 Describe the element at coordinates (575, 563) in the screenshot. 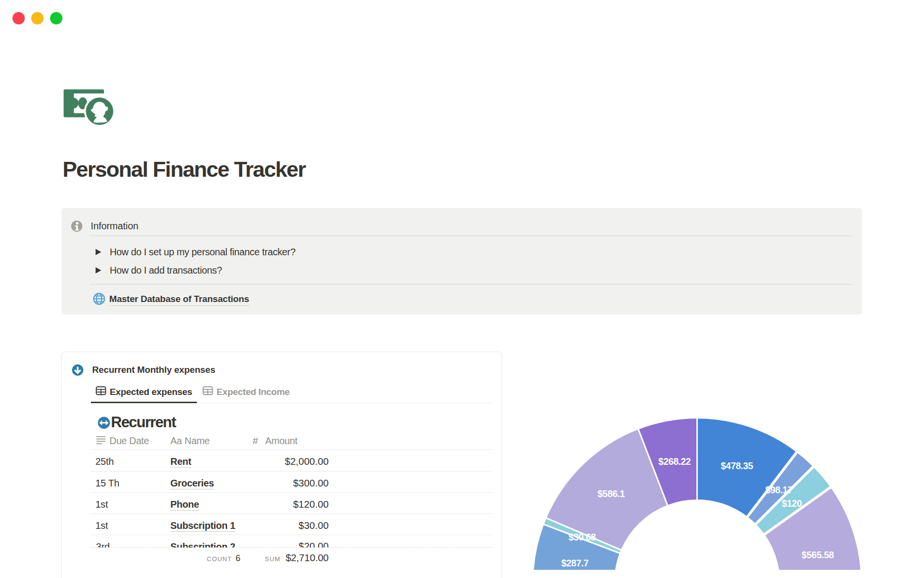

I see `svg-text: $287.7` at that location.